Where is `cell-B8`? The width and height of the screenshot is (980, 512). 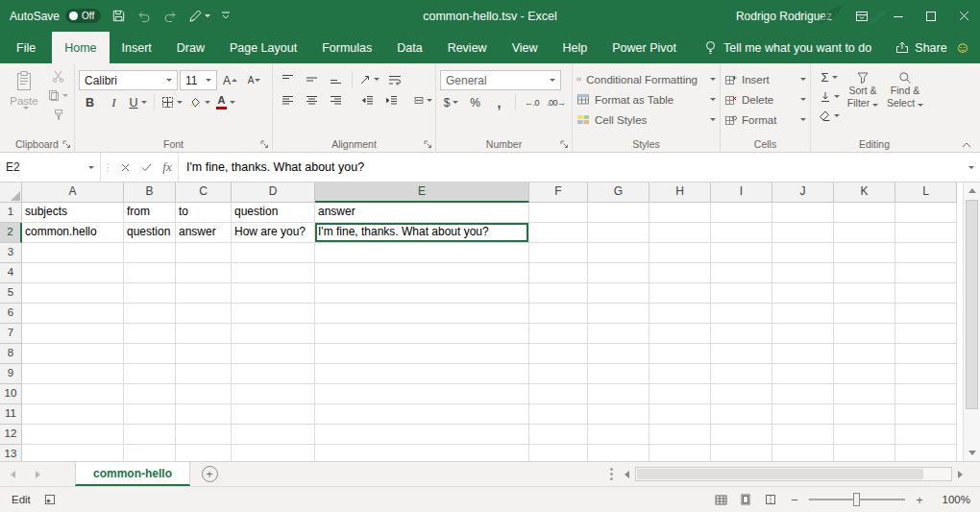 cell-B8 is located at coordinates (150, 354).